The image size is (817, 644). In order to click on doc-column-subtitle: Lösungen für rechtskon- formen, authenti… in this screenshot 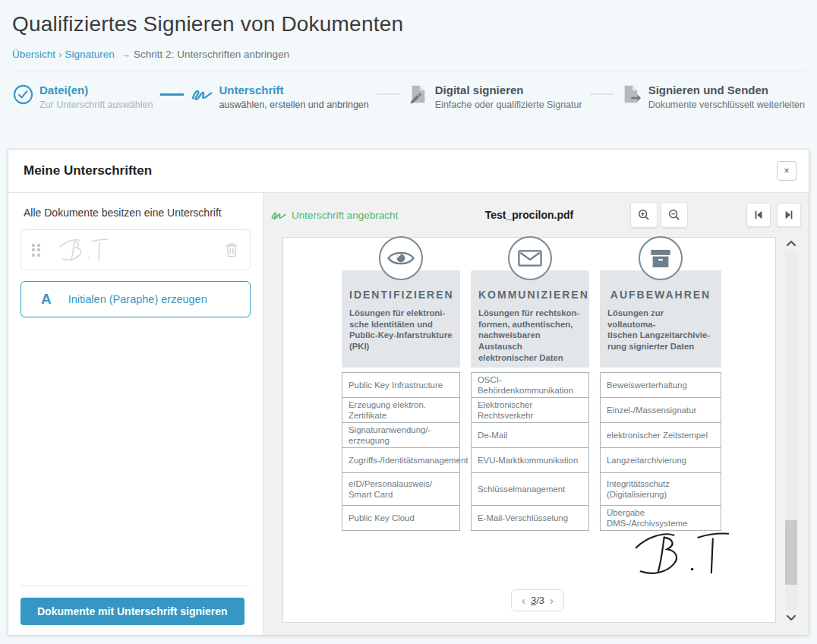, I will do `click(530, 336)`.